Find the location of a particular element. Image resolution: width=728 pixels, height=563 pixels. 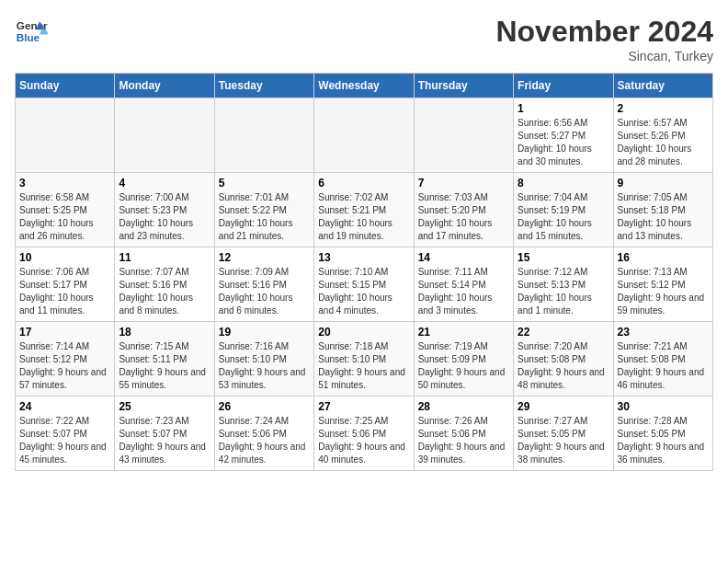

day-number-12: 12 is located at coordinates (265, 258).